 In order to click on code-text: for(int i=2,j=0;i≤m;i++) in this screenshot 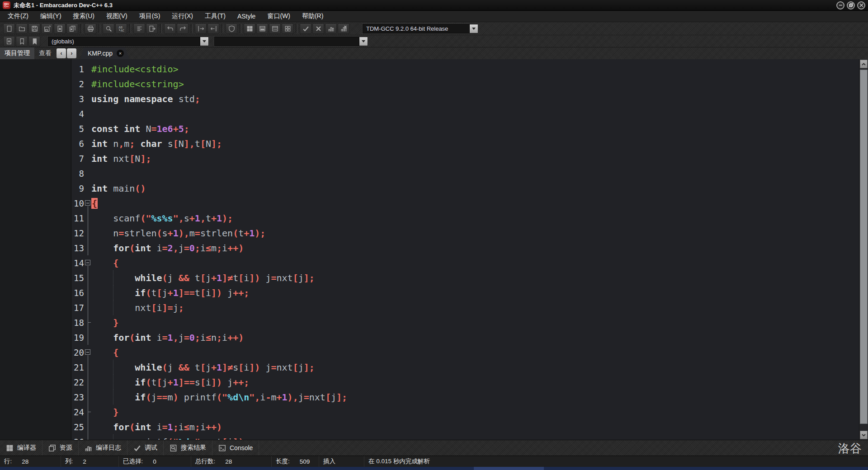, I will do `click(475, 248)`.